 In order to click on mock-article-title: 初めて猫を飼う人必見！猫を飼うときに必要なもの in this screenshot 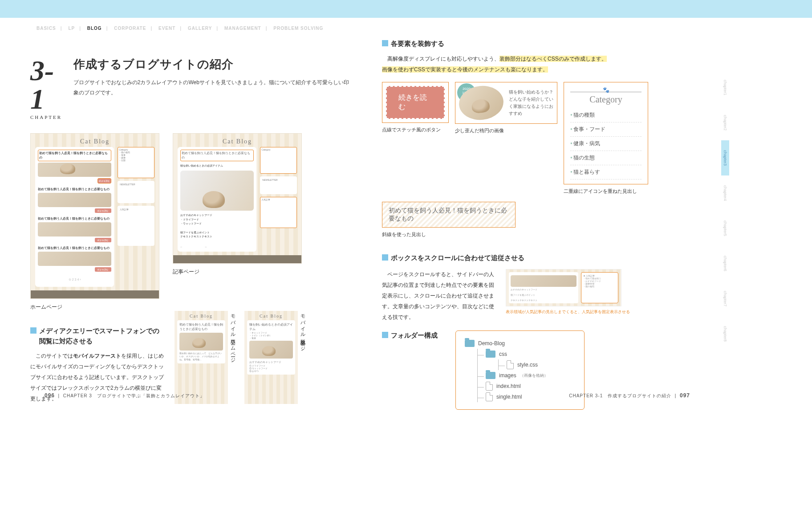, I will do `click(217, 155)`.